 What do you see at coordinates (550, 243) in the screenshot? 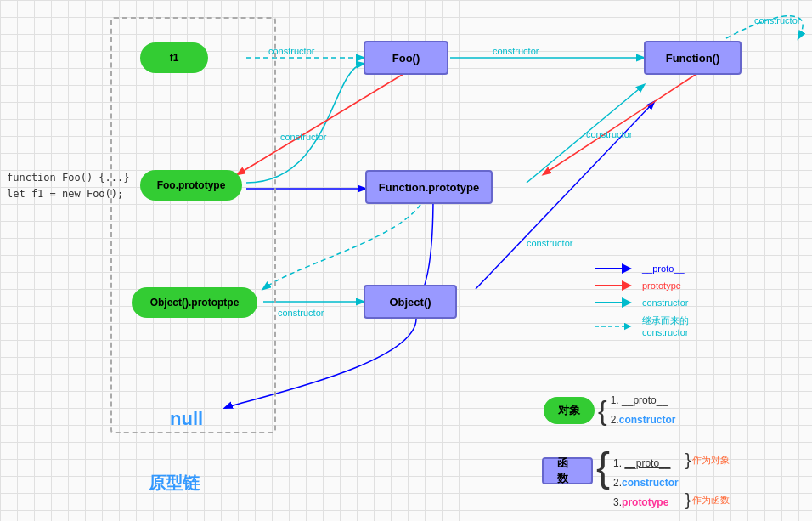
I see `label-functionprototype-object: constructor` at bounding box center [550, 243].